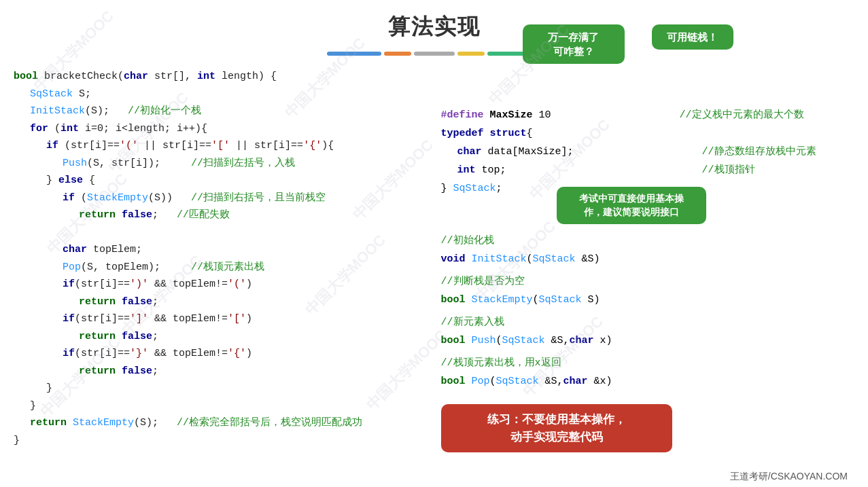 The image size is (868, 487). Describe the element at coordinates (220, 372) in the screenshot. I see `code-line-17: return false;` at that location.